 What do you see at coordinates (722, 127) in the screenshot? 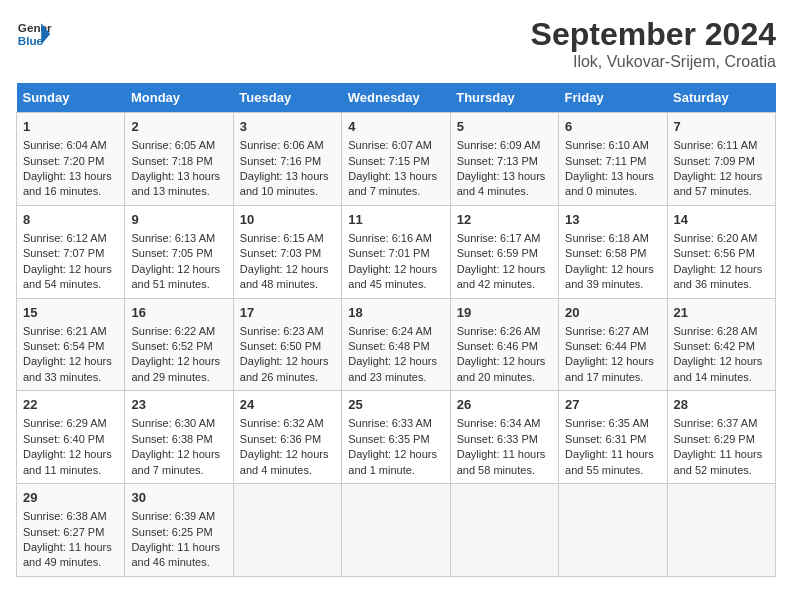
I see `day-number: 7` at bounding box center [722, 127].